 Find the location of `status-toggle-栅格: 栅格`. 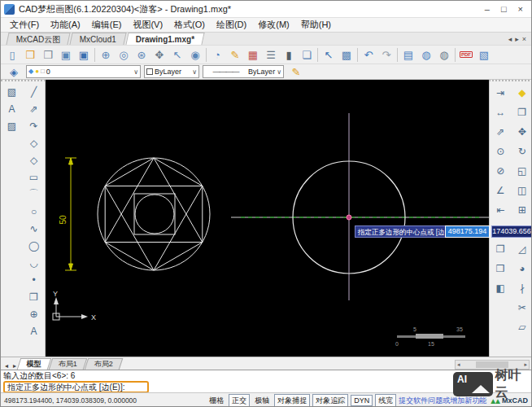

status-toggle-栅格: 栅格 is located at coordinates (216, 400).